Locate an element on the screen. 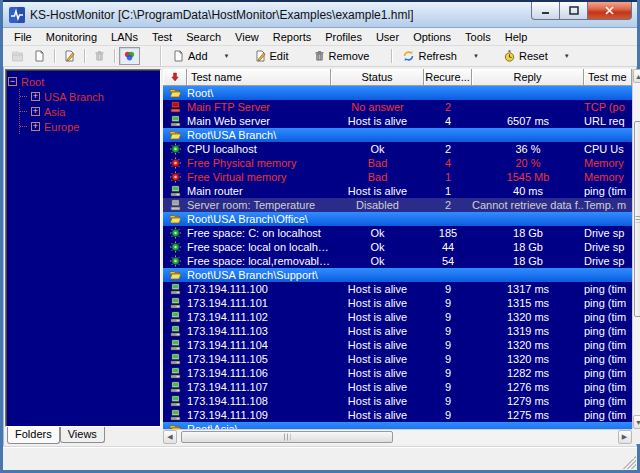  table-row: Free space: local,removable on loc...Ok5… is located at coordinates (398, 261).